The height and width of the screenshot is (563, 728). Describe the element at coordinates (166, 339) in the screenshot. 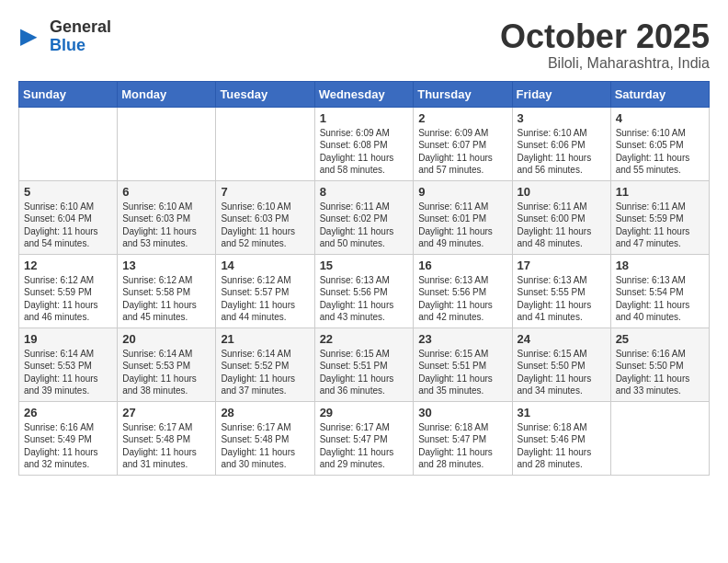

I see `day-number: 20` at that location.